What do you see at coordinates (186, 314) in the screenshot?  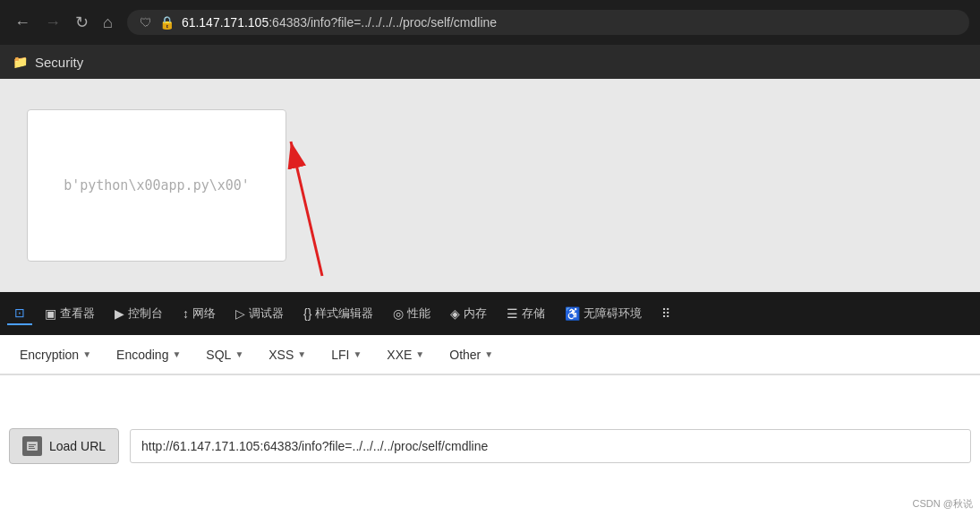 I see `network-icon: ↕` at bounding box center [186, 314].